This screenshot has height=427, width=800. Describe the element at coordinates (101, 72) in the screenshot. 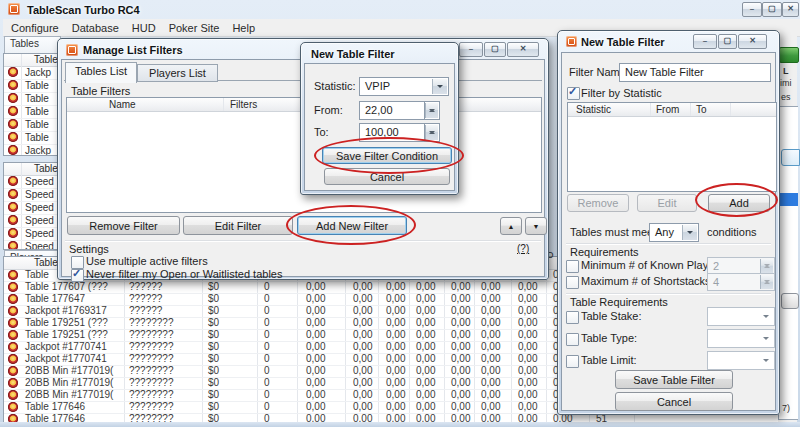

I see `tab-tables-list: Tables List` at that location.